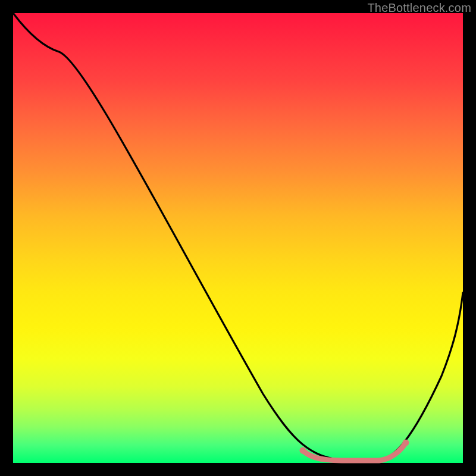  What do you see at coordinates (303, 451) in the screenshot?
I see `highlight-dot-left` at bounding box center [303, 451].